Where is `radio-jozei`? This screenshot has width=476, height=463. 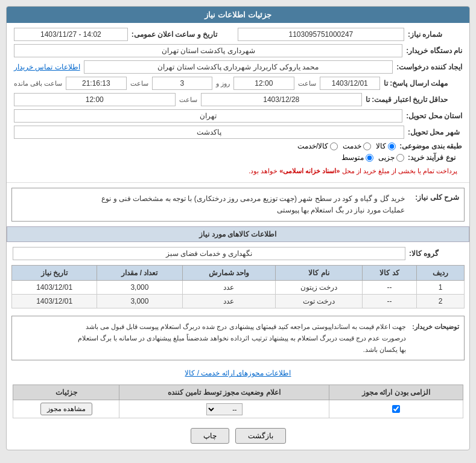
radio-jozei is located at coordinates (401, 158).